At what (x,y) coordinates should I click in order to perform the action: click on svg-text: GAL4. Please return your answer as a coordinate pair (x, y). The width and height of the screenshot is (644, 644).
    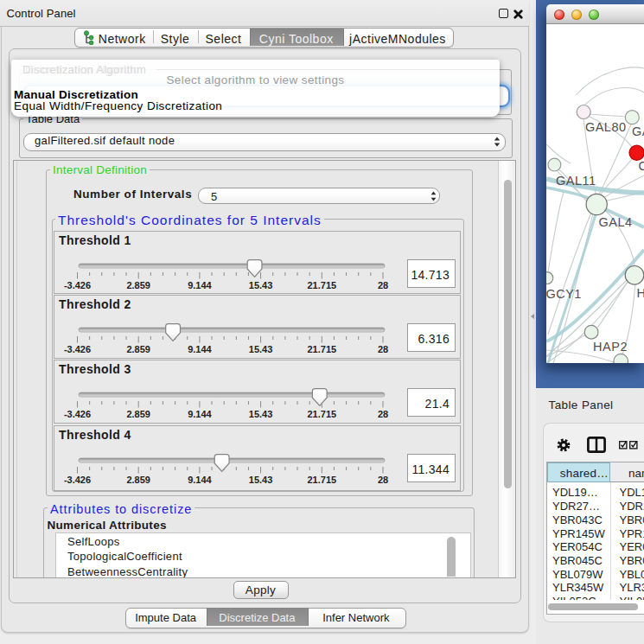
    Looking at the image, I should click on (615, 222).